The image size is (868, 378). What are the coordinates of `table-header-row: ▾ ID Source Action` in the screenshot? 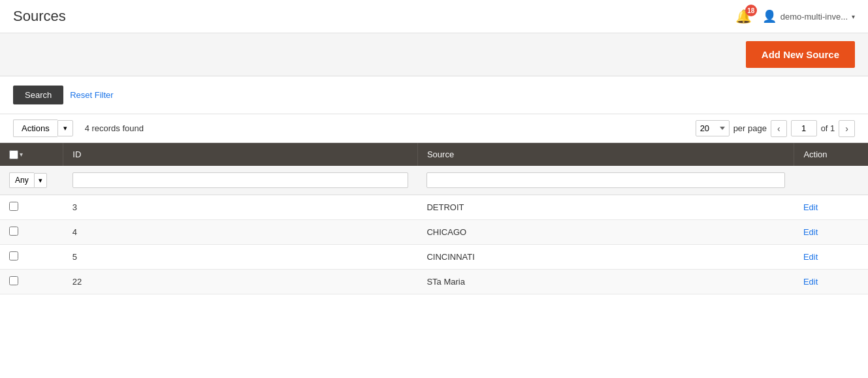 It's located at (434, 154).